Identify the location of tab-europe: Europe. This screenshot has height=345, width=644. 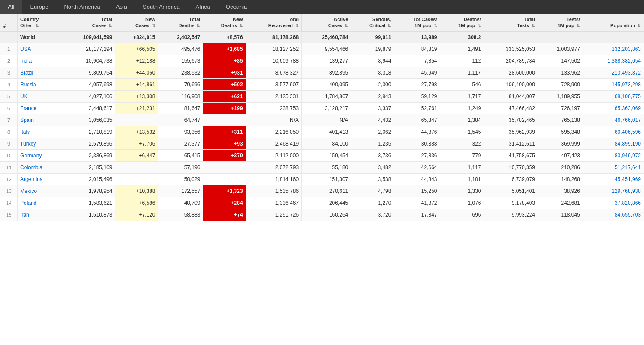
(39, 7).